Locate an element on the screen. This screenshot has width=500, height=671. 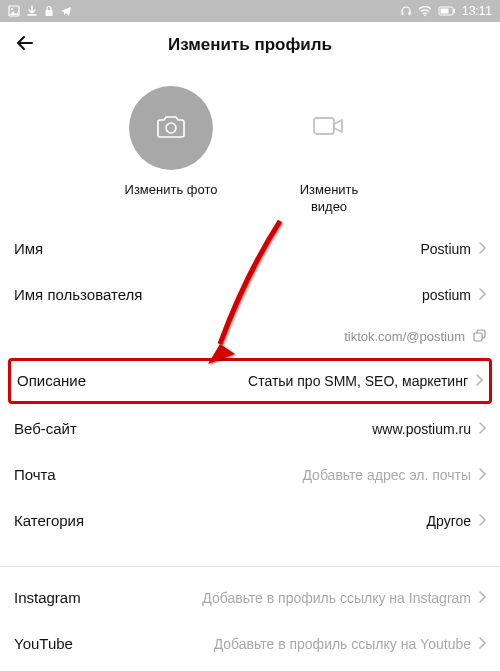
avatar-placeholder is located at coordinates (171, 128).